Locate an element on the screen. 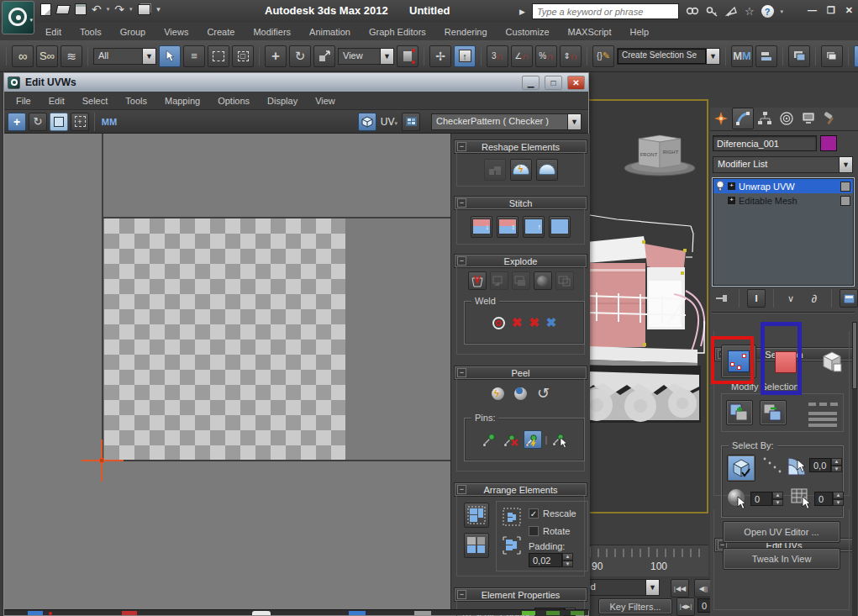 This screenshot has width=858, height=616. show-map-icon is located at coordinates (367, 122).